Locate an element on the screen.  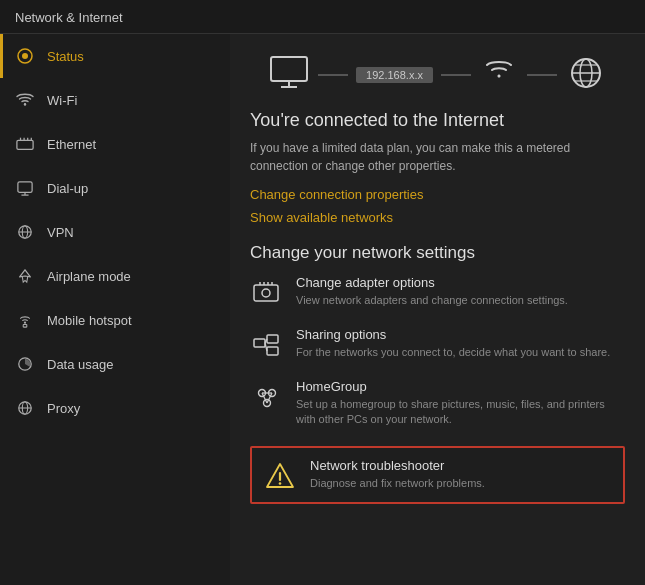
change-connection-link: Change connection properties is located at coordinates (438, 194).